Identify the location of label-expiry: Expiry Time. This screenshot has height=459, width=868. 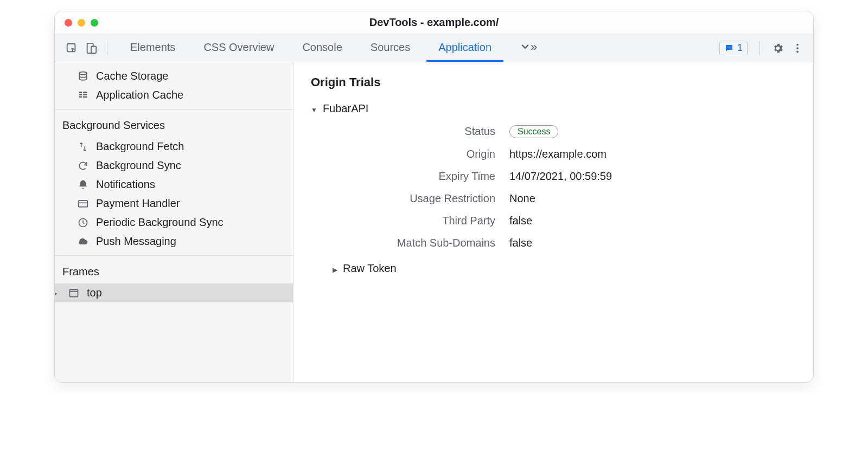
(414, 177).